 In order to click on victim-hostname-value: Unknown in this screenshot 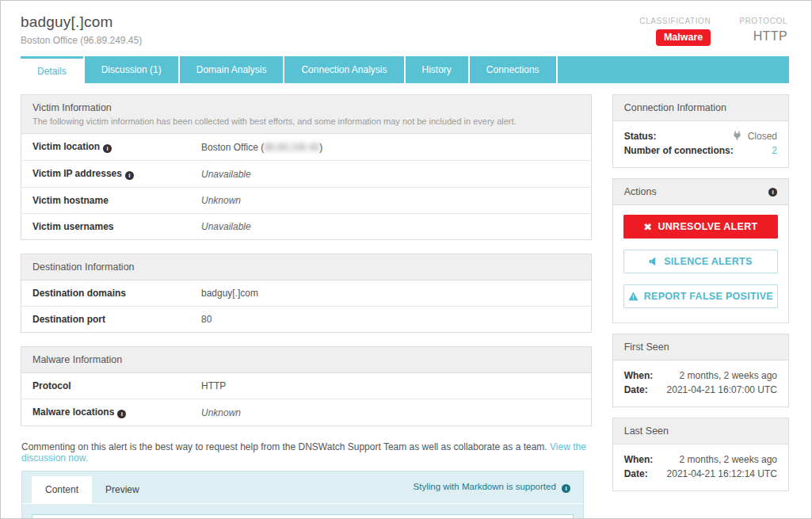, I will do `click(221, 200)`.